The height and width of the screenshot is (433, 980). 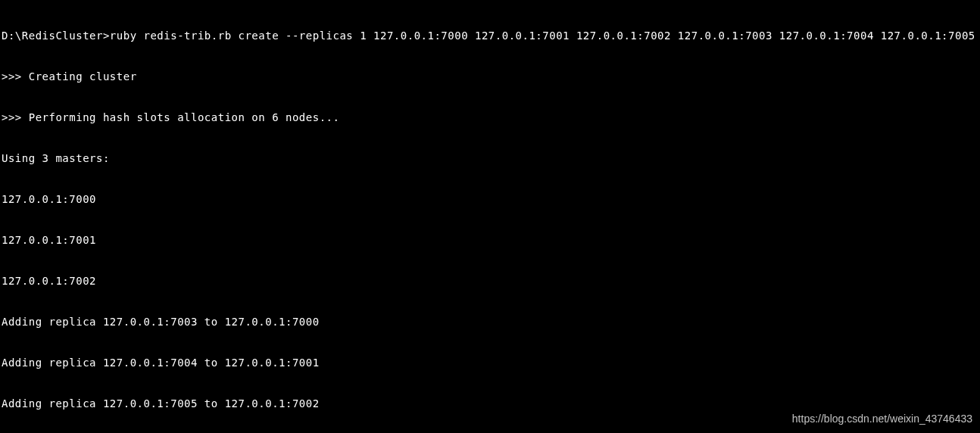 I want to click on watermark-text: https://blog.csdn.net/weixin_43746433, so click(x=882, y=419).